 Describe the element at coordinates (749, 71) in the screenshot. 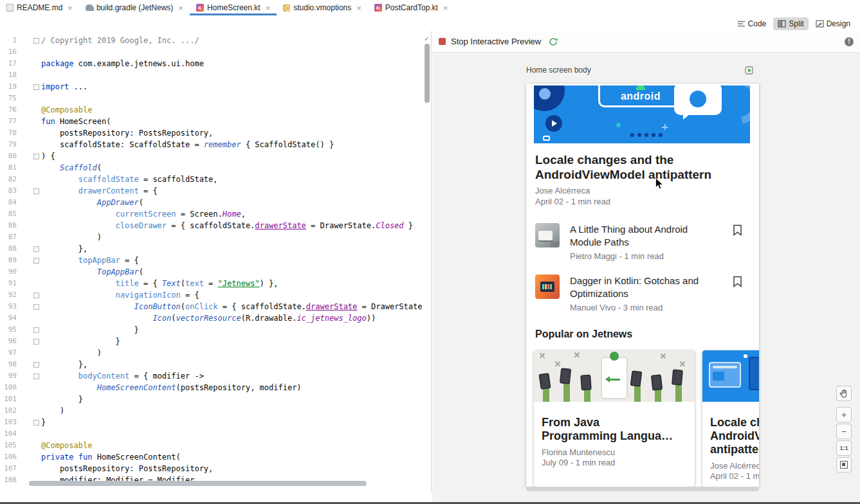

I see `deploy-preview-icon` at that location.